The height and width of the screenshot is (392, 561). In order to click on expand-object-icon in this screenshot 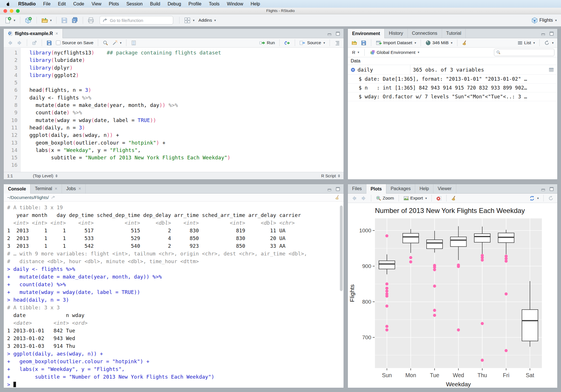, I will do `click(353, 70)`.